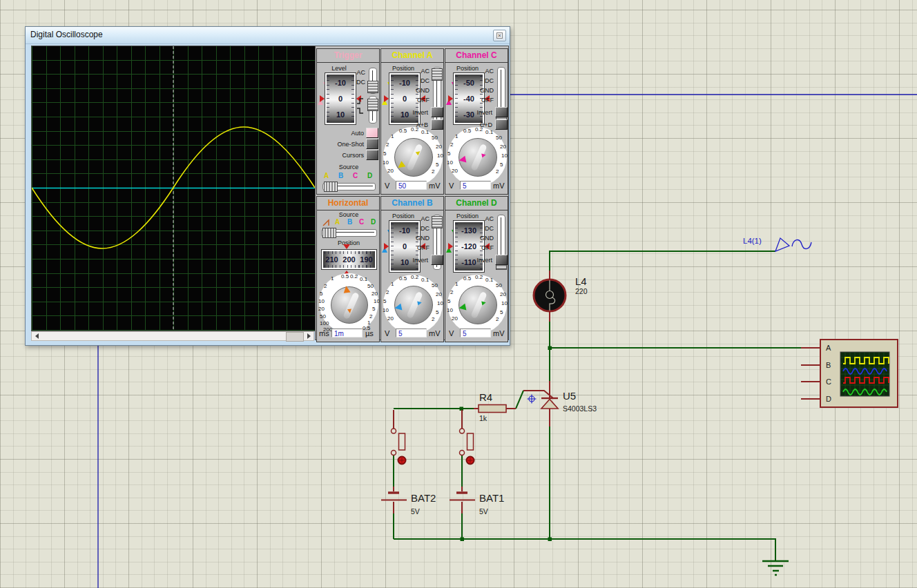  Describe the element at coordinates (366, 259) in the screenshot. I see `drum-value: 190` at that location.